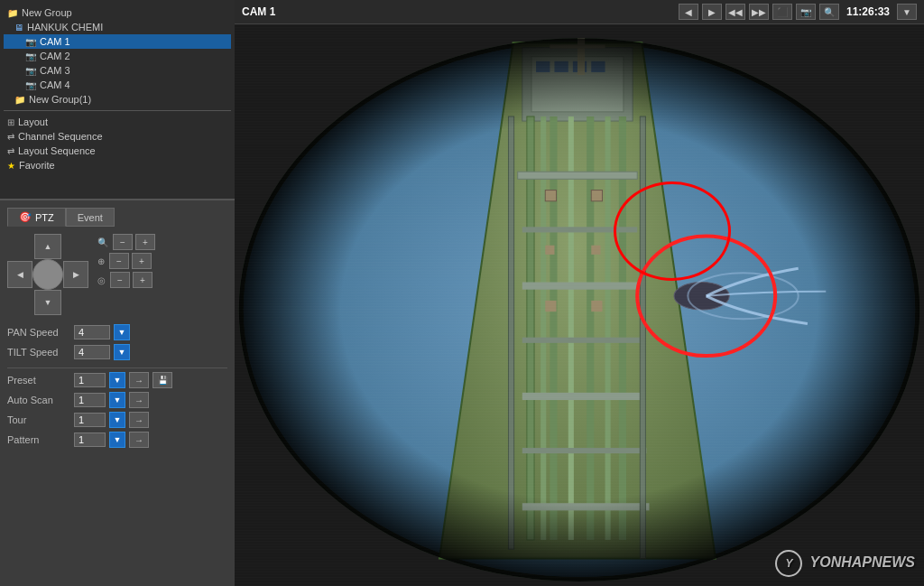  What do you see at coordinates (48, 274) in the screenshot?
I see `directional-pad: ▲ ▼ ◀ ▶` at bounding box center [48, 274].